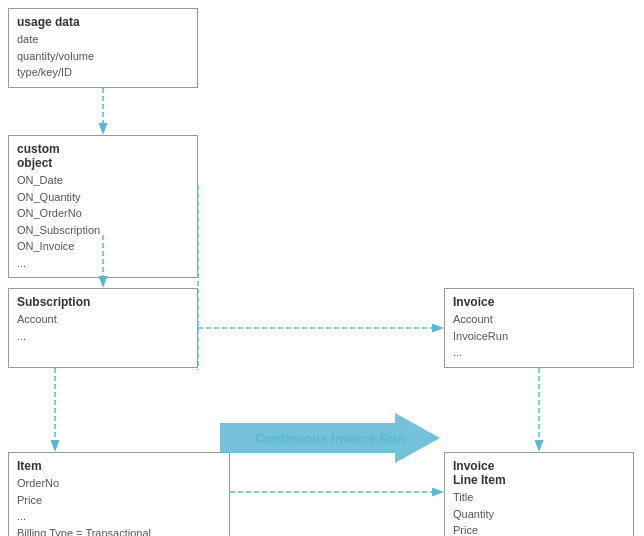 The width and height of the screenshot is (644, 536). Describe the element at coordinates (119, 494) in the screenshot. I see `item-box: Item OrderNo Price ... Billing Type = Tr…` at that location.